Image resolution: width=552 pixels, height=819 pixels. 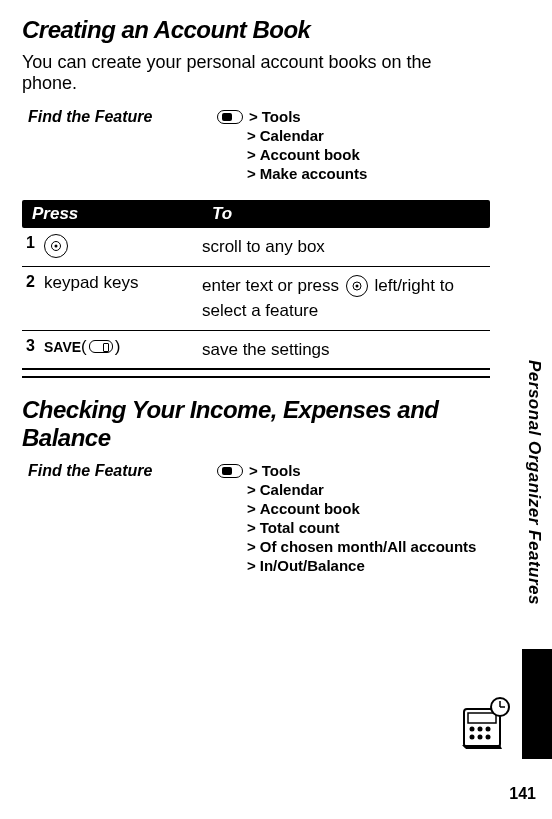 What do you see at coordinates (92, 283) in the screenshot?
I see `keypad-keys-label: keypad keys` at bounding box center [92, 283].